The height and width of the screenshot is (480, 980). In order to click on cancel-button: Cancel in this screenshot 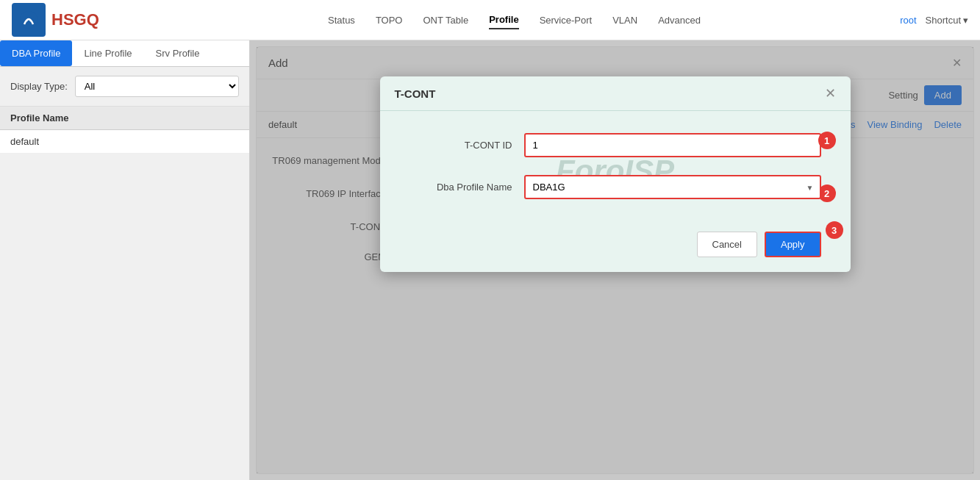, I will do `click(727, 244)`.